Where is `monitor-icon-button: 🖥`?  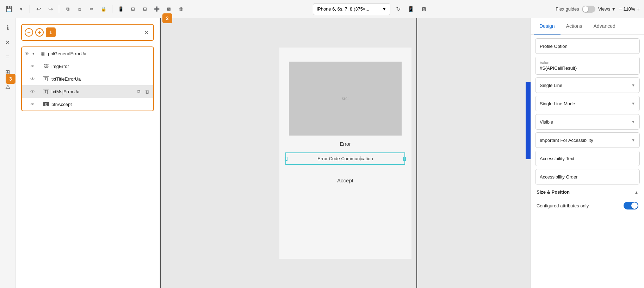
monitor-icon-button: 🖥 is located at coordinates (423, 9).